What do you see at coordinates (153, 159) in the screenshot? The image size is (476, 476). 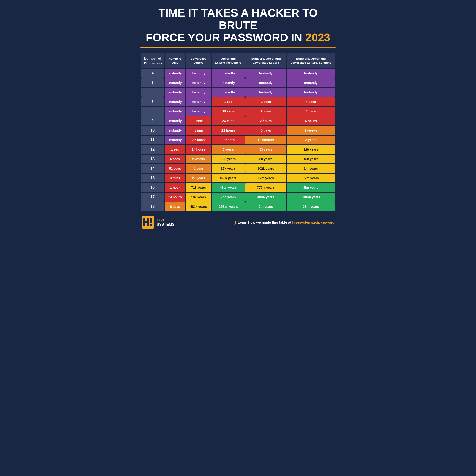 I see `row-num: 13` at bounding box center [153, 159].